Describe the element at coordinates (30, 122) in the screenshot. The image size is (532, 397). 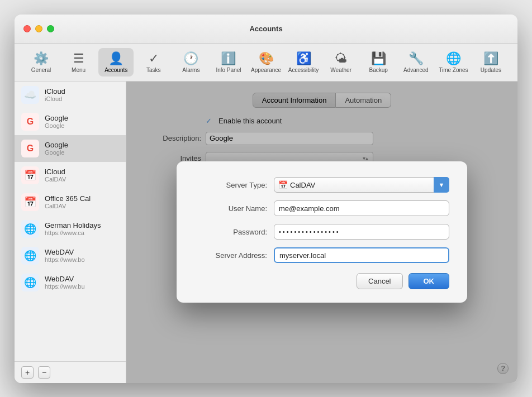
I see `google1-icon: G` at that location.